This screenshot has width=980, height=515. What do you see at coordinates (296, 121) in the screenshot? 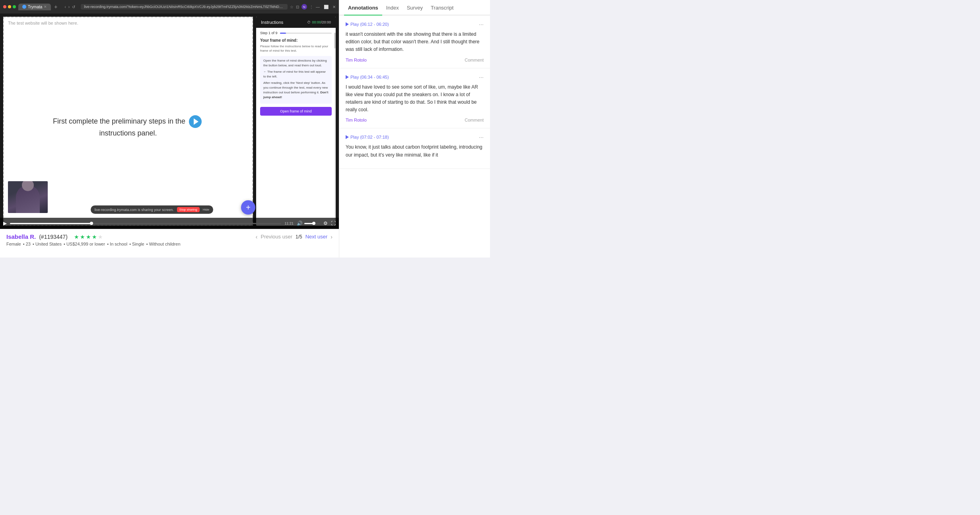
I see `instructions-panel: Instructions ⏱ 00:00/20:00 Step 1 of 9` at bounding box center [296, 121].